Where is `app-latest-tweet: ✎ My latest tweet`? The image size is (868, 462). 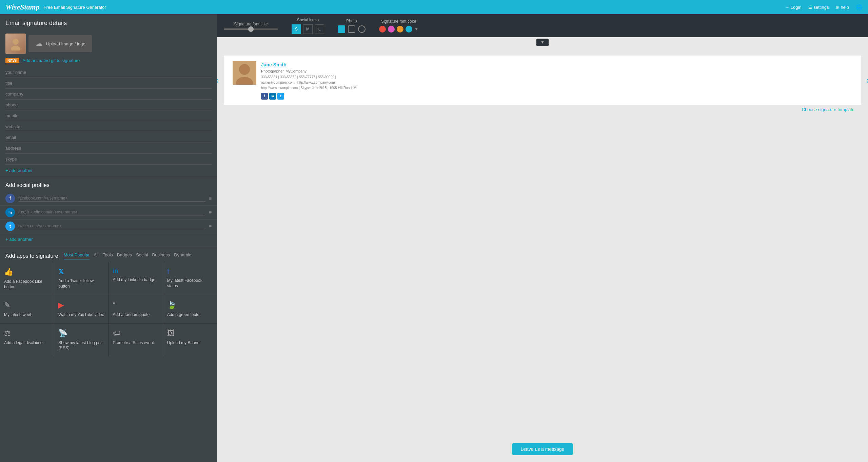
app-latest-tweet: ✎ My latest tweet is located at coordinates (27, 309).